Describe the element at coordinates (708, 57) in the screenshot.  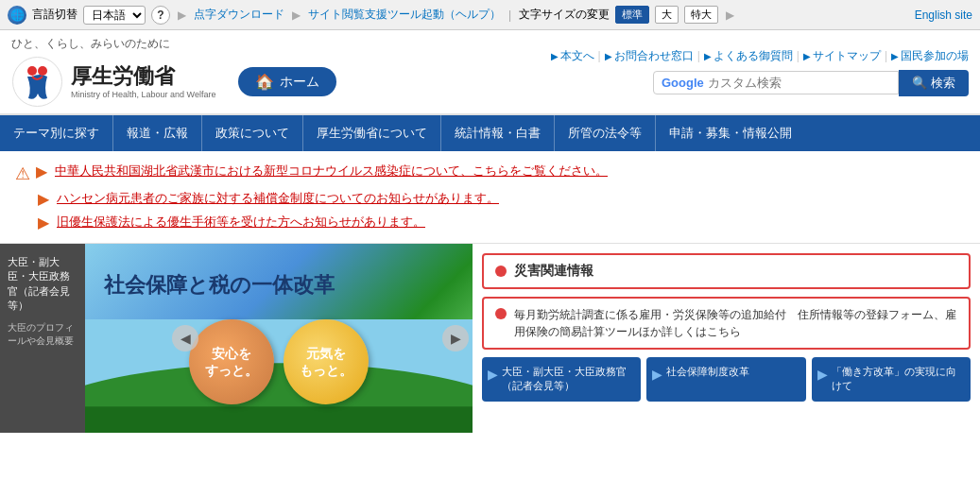
I see `arrow-icon-3: ▶` at that location.